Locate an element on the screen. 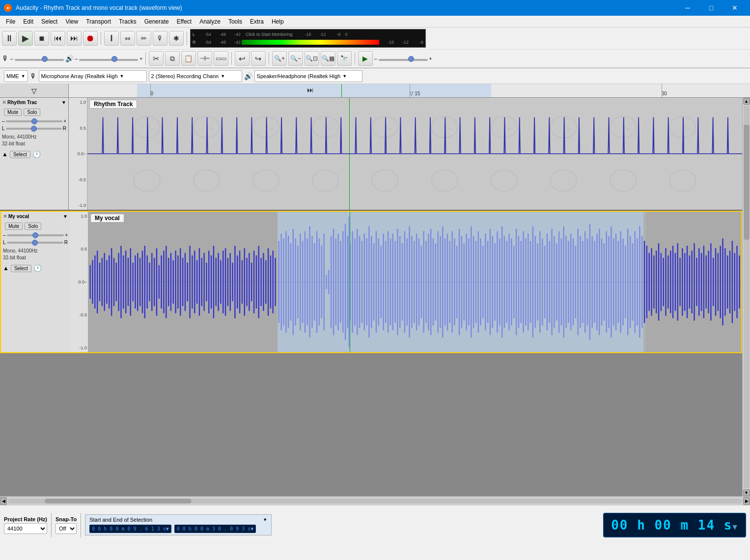 The width and height of the screenshot is (750, 560). output-volume-slider is located at coordinates (109, 58).